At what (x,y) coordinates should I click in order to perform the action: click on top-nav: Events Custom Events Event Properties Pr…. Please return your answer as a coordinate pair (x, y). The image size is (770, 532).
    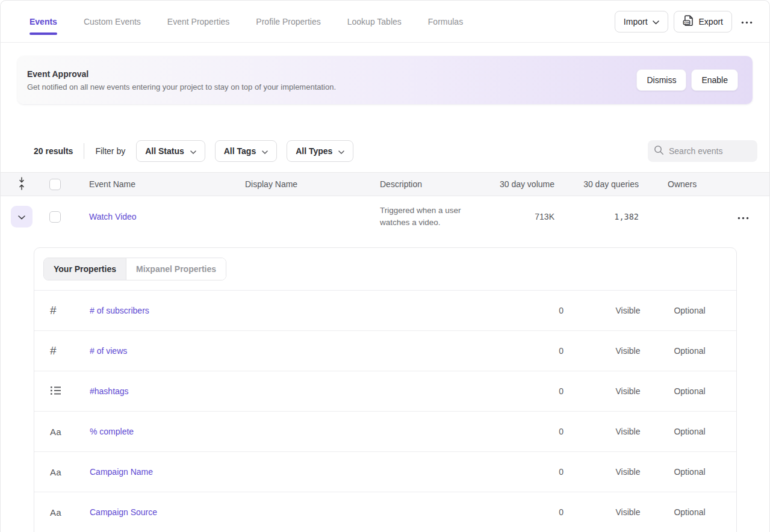
    Looking at the image, I should click on (385, 22).